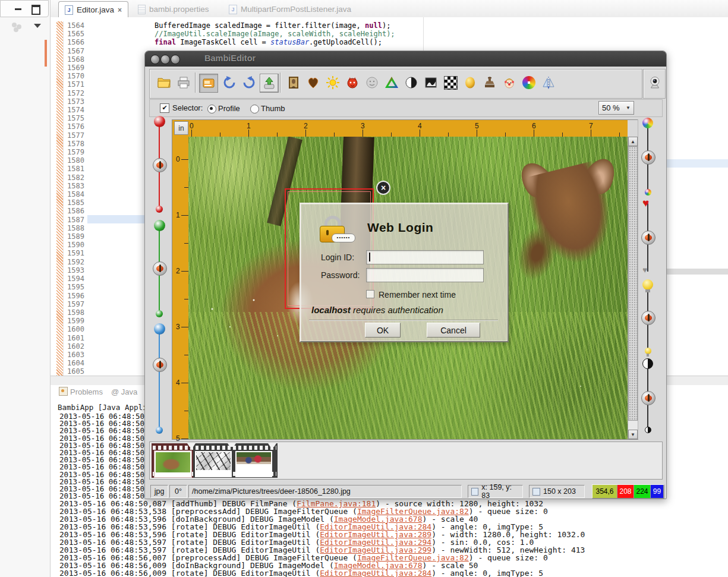  I want to click on h-ruler-label: 3, so click(363, 126).